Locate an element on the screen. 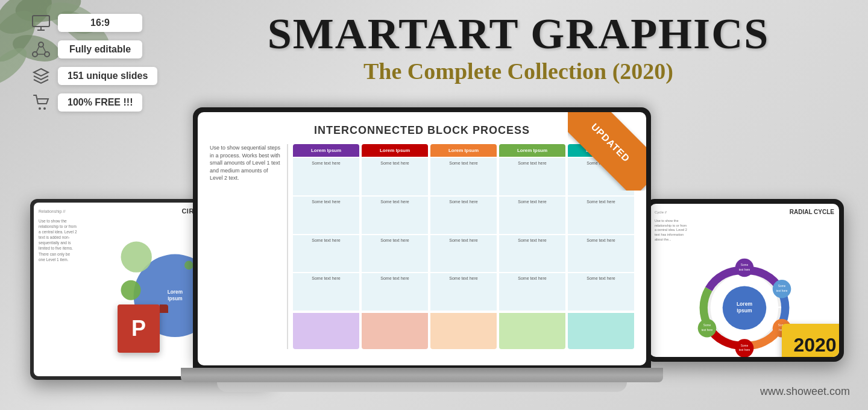  badge-ratio: 16:9 is located at coordinates (94, 23).